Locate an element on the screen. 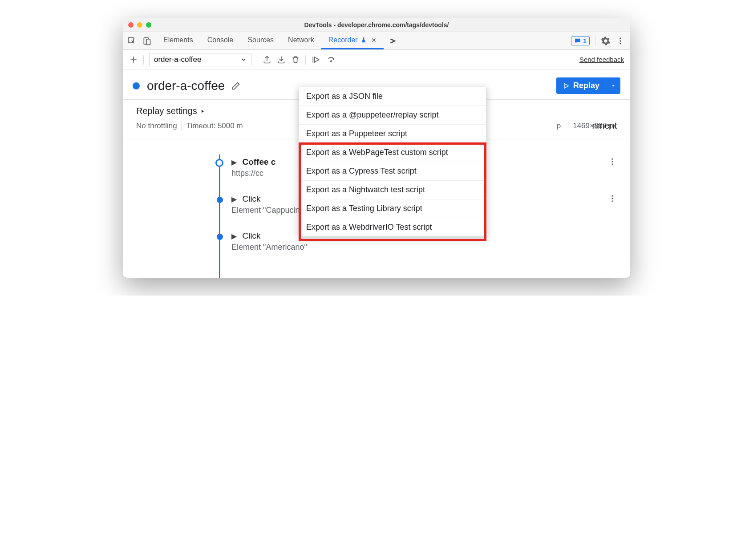  export-item-cypress: Export as a Cypress Test script is located at coordinates (393, 171).